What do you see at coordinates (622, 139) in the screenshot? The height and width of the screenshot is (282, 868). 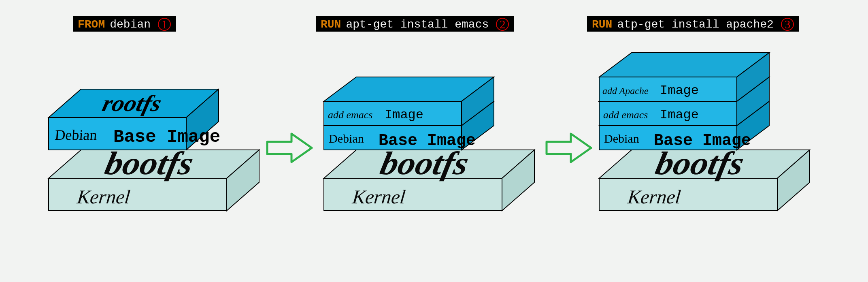 I see `debian-side-label-3: Debian` at bounding box center [622, 139].